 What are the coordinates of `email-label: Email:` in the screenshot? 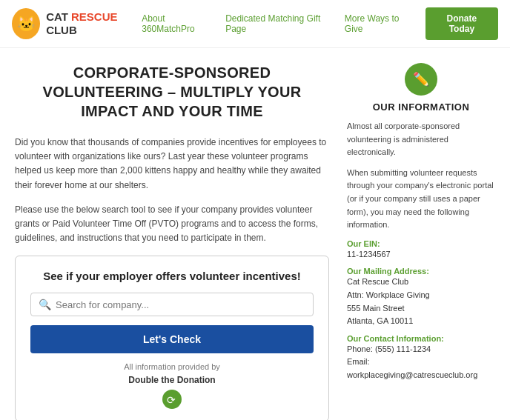 It's located at (421, 362).